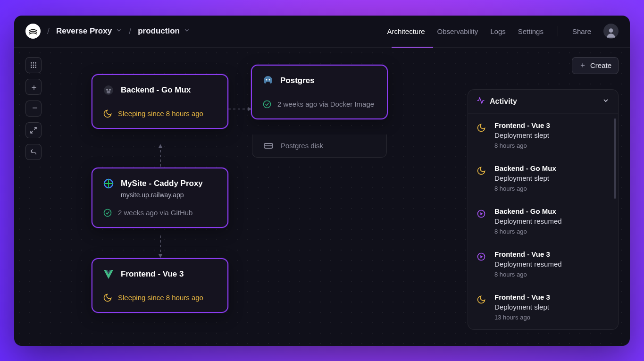 The height and width of the screenshot is (361, 644). Describe the element at coordinates (84, 31) in the screenshot. I see `breadcrumb-project-label: Reverse Proxy` at that location.